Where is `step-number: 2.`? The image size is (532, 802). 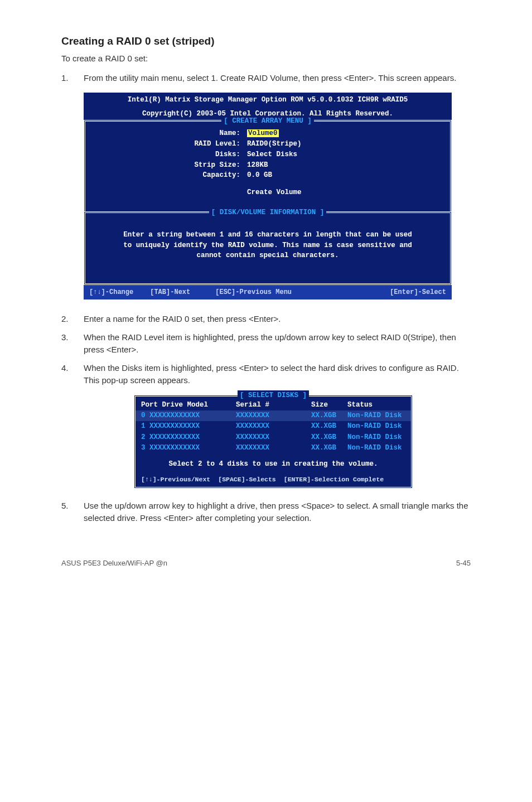 step-number: 2. is located at coordinates (72, 319).